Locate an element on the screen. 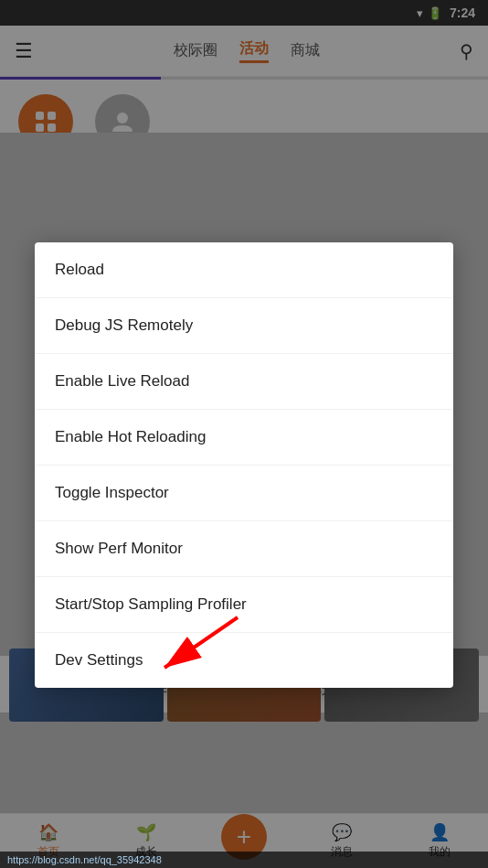 The height and width of the screenshot is (868, 488). url-bar: https://blog.csdn.net/qq_35942348 is located at coordinates (244, 860).